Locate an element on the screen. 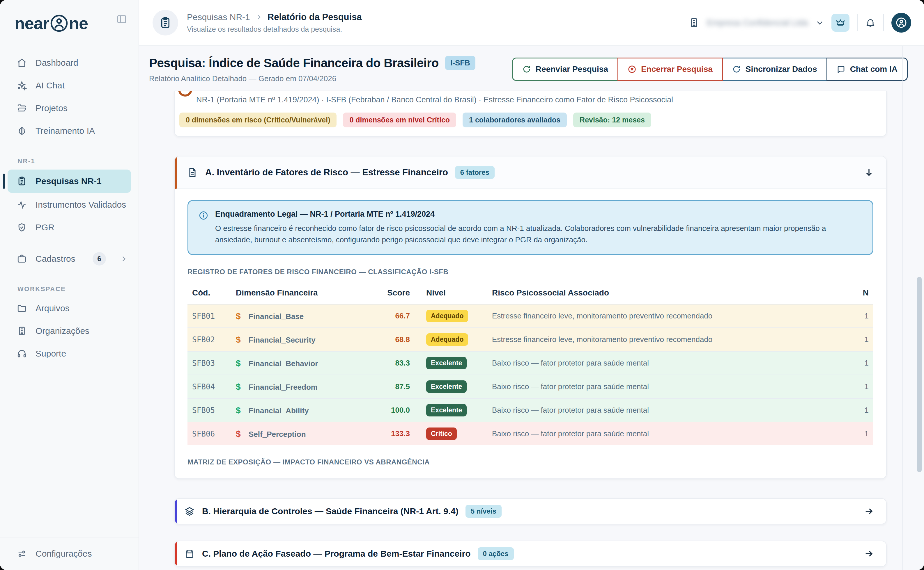  page-icon-circle is located at coordinates (165, 23).